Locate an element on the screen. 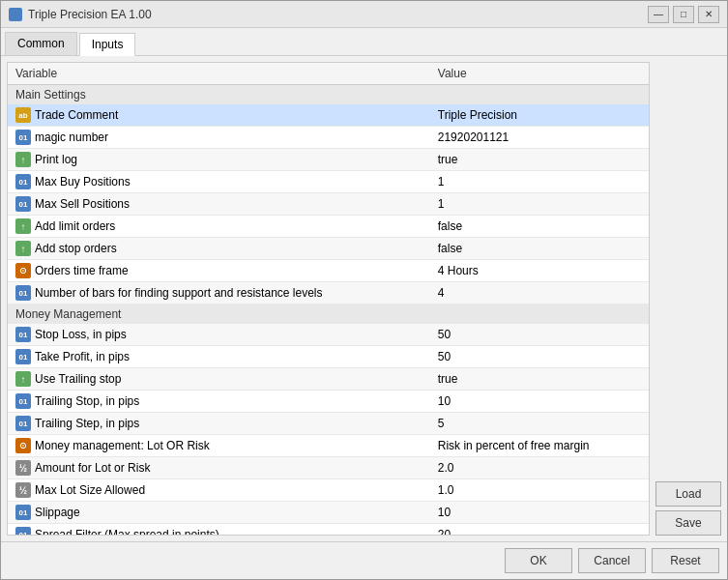 This screenshot has width=728, height=580. var-name-3: Print log is located at coordinates (56, 160).